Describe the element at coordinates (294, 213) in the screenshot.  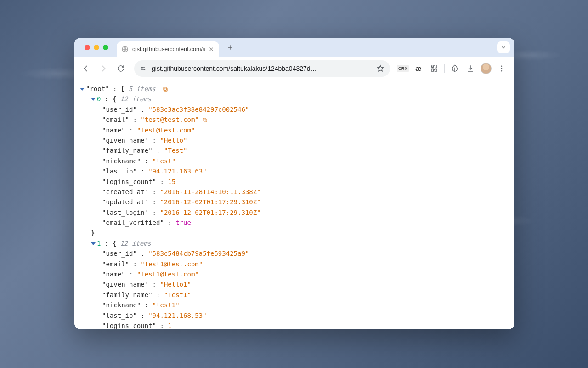
I see `json-field-row: "last_login" : "2016-12-02T01:17:29.310Z…` at that location.